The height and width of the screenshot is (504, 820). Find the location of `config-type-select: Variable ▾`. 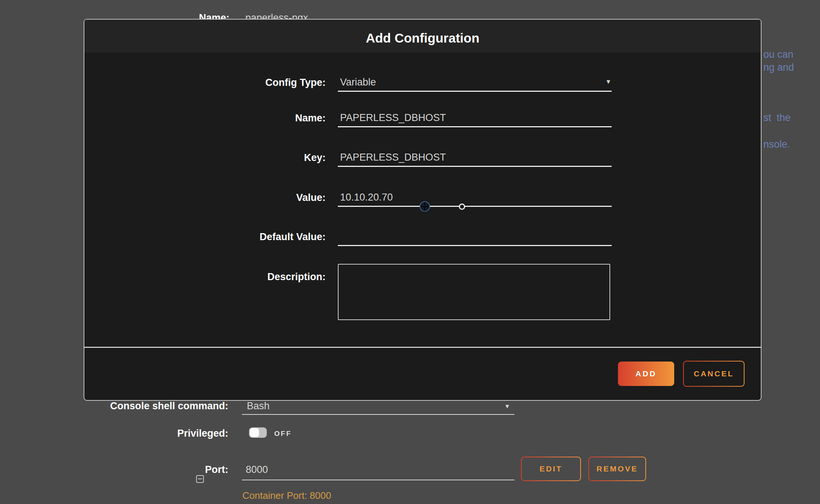

config-type-select: Variable ▾ is located at coordinates (475, 83).